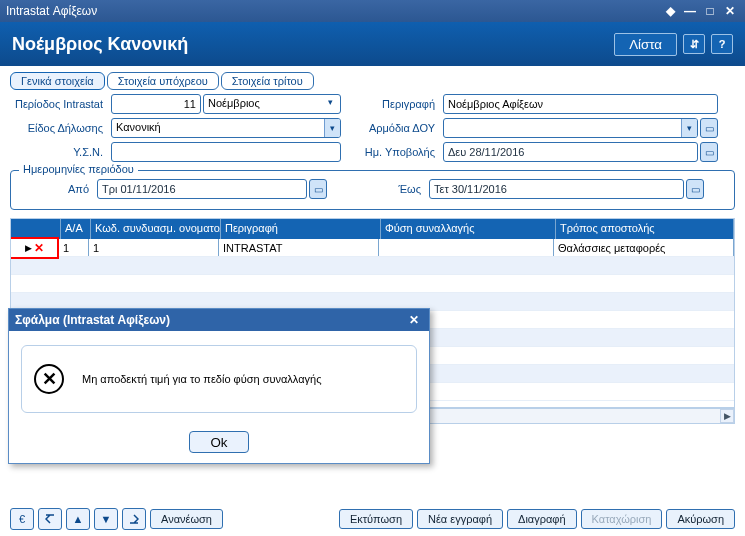  What do you see at coordinates (727, 416) in the screenshot?
I see `scroll-right-icon: ▶` at bounding box center [727, 416].